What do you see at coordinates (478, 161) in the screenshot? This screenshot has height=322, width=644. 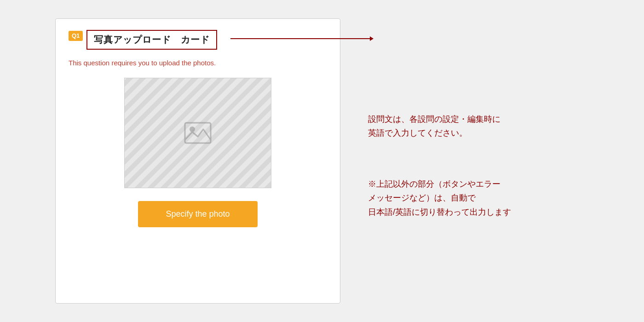 I see `notes-area: 設問文は、各設問の設定・編集時に 英語で入力してください。 ※上記以外の部分（ボ…` at bounding box center [478, 161].